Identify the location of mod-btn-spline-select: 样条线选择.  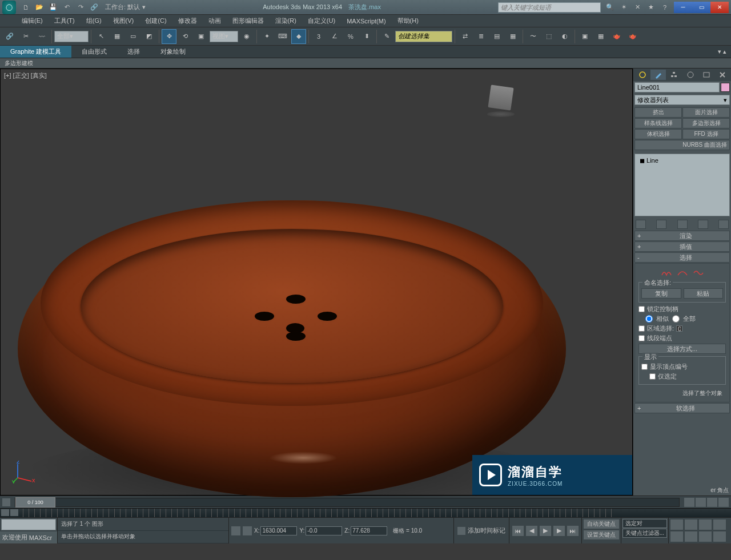
(658, 123).